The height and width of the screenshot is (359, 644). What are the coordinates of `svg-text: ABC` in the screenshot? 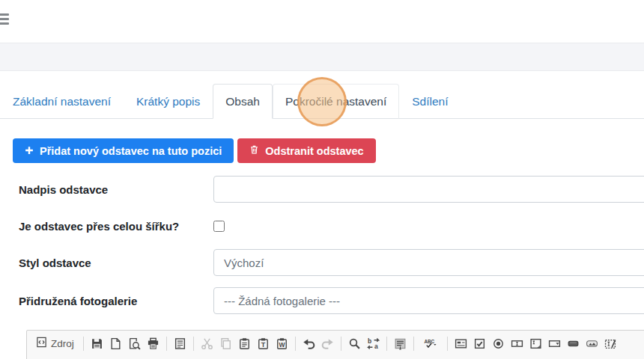 It's located at (430, 341).